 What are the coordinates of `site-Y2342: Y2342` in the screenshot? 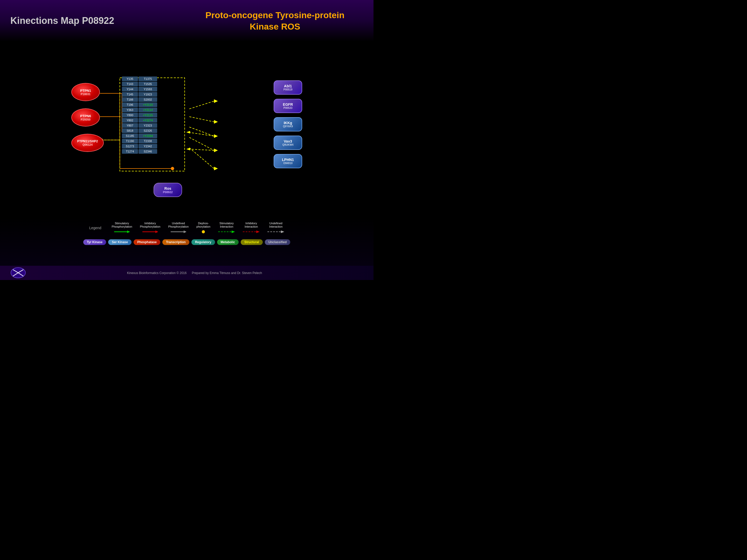 It's located at (148, 146).